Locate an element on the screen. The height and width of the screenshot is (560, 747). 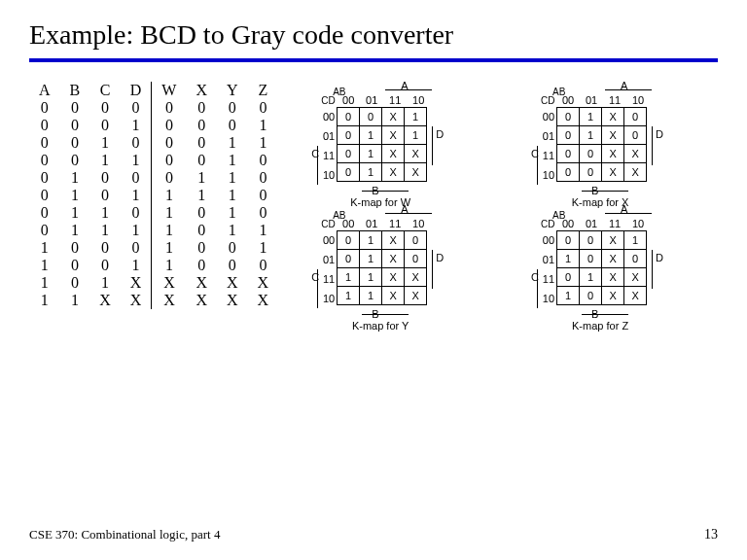
truth-table-row: 00000000 is located at coordinates (154, 108).